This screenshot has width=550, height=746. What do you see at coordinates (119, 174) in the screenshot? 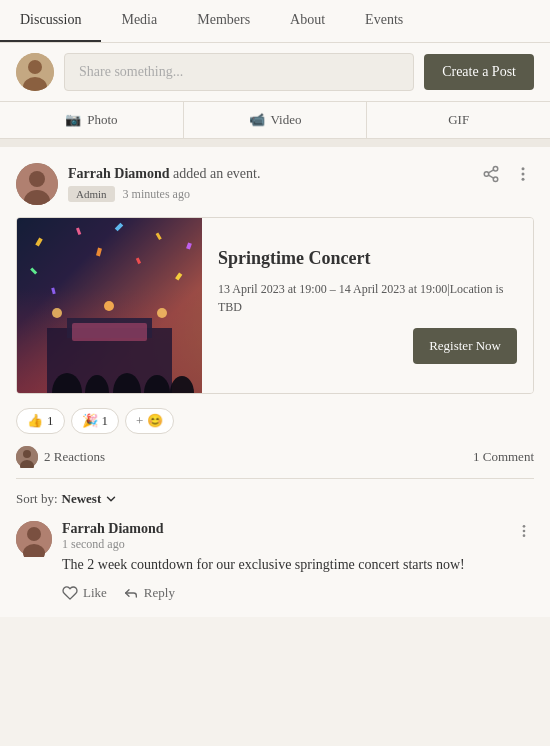
I see `post-author-name: Farrah Diamond` at bounding box center [119, 174].